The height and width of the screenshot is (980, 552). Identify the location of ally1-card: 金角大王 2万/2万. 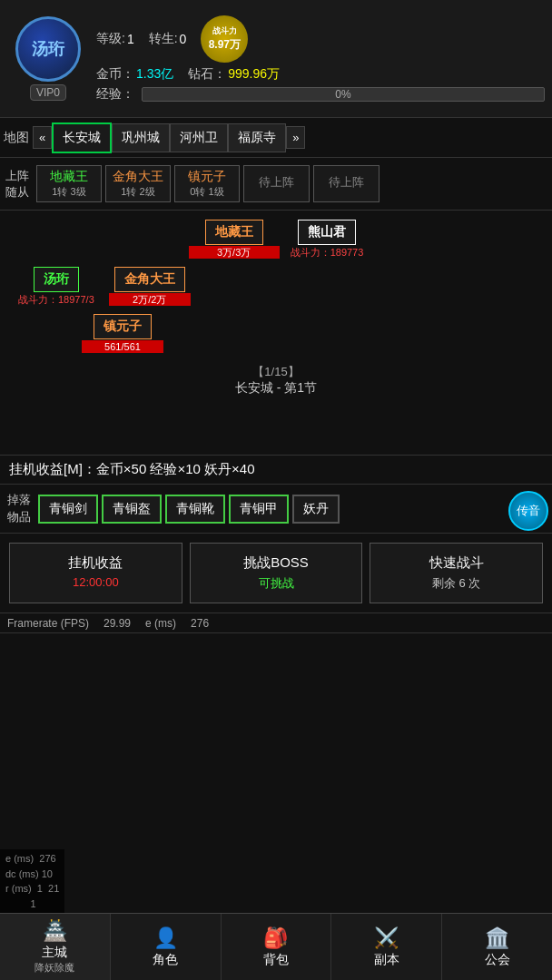
(150, 287).